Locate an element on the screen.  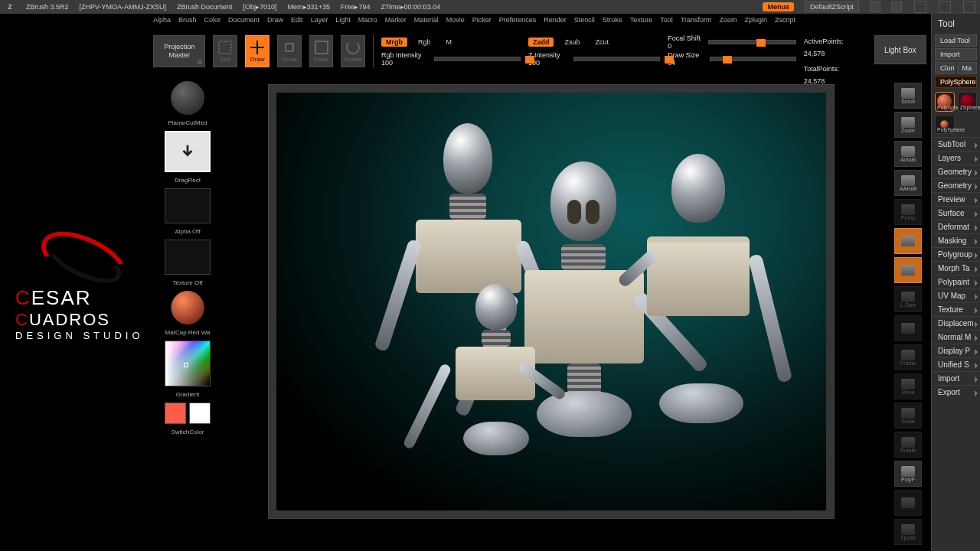
scroll-icon: Scroll is located at coordinates (908, 96).